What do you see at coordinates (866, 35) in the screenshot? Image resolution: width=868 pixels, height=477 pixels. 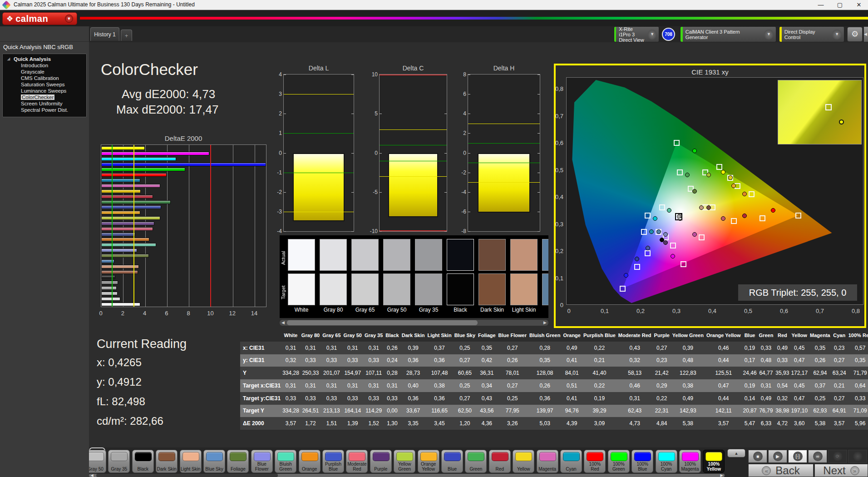 I see `collapse-right-panel-button: ◀` at bounding box center [866, 35].